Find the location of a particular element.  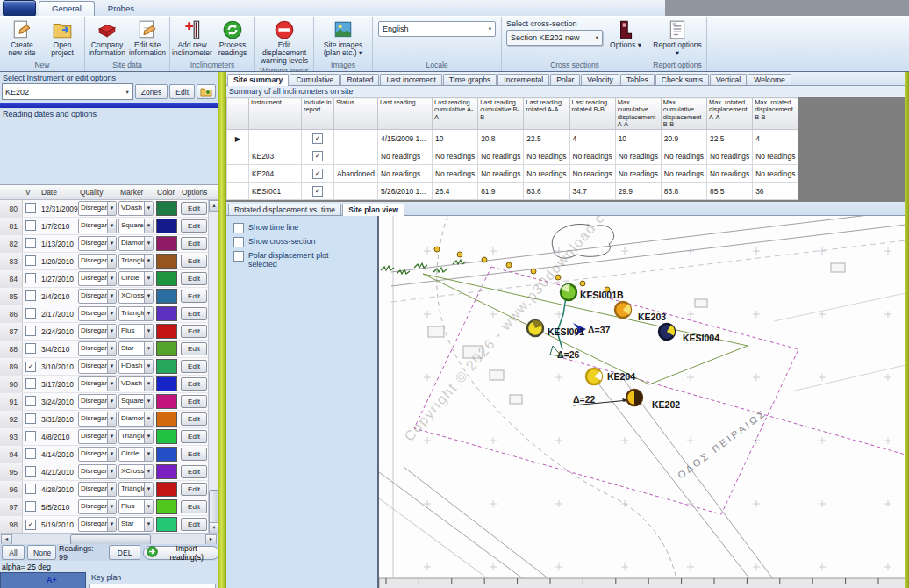

reading-table-vscrollbar: ▲ ▼ is located at coordinates (212, 367).